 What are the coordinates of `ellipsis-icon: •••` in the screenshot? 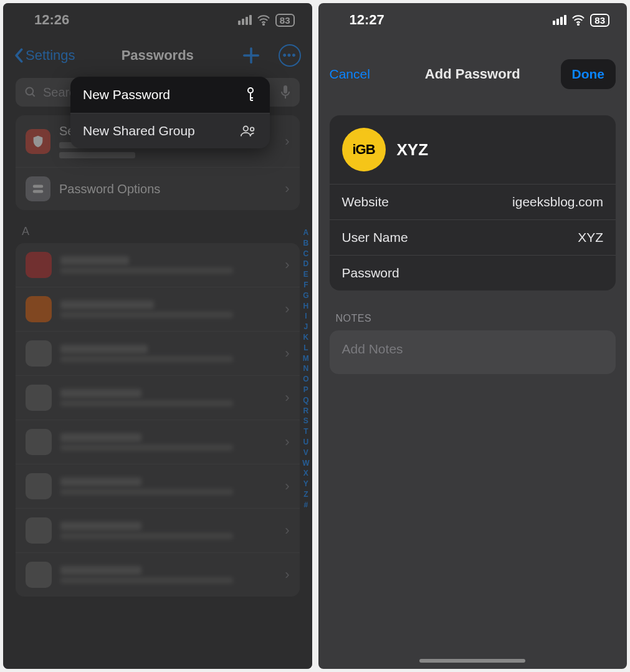 It's located at (290, 56).